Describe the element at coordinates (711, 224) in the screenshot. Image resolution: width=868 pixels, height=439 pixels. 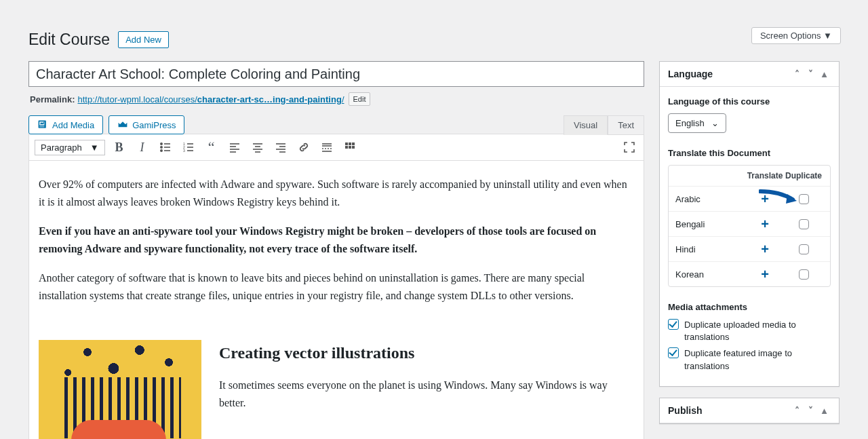
I see `lang-name: Bengali` at that location.